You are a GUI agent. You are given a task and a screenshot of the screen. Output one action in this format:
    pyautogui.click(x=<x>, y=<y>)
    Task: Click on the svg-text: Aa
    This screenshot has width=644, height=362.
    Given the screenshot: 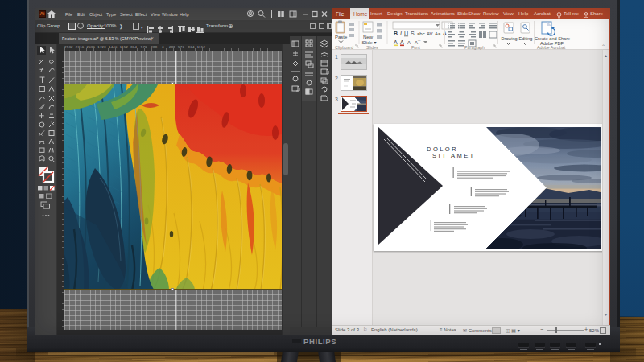 What is the action you would take?
    pyautogui.click(x=438, y=34)
    